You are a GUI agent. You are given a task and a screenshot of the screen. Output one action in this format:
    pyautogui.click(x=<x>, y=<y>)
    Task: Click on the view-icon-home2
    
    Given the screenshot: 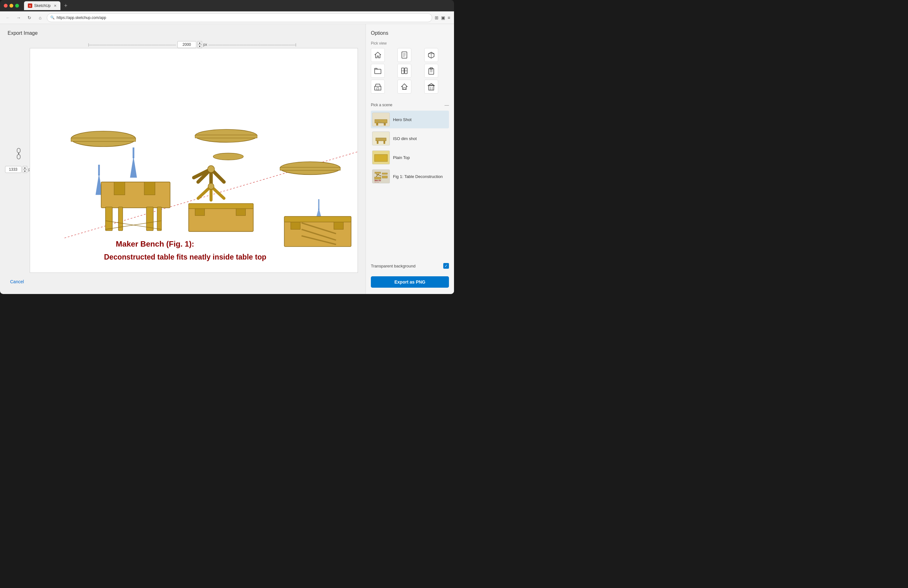 What is the action you would take?
    pyautogui.click(x=404, y=87)
    